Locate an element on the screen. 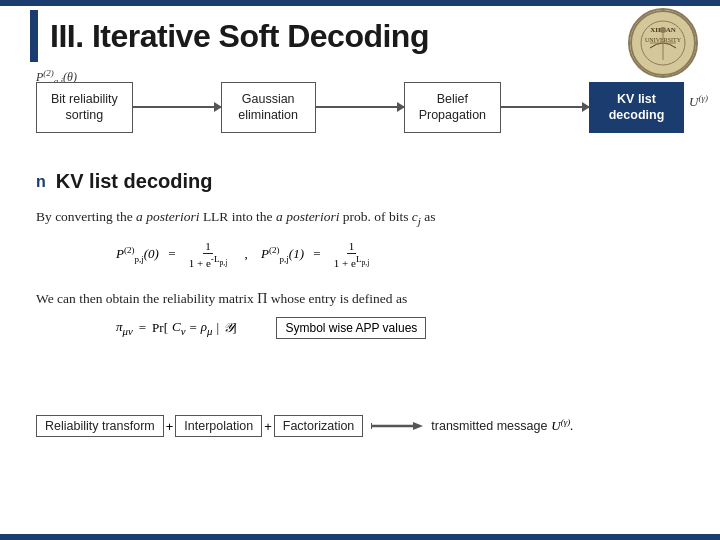 This screenshot has width=720, height=540. u-gamma-end: U(γ). is located at coordinates (562, 426).